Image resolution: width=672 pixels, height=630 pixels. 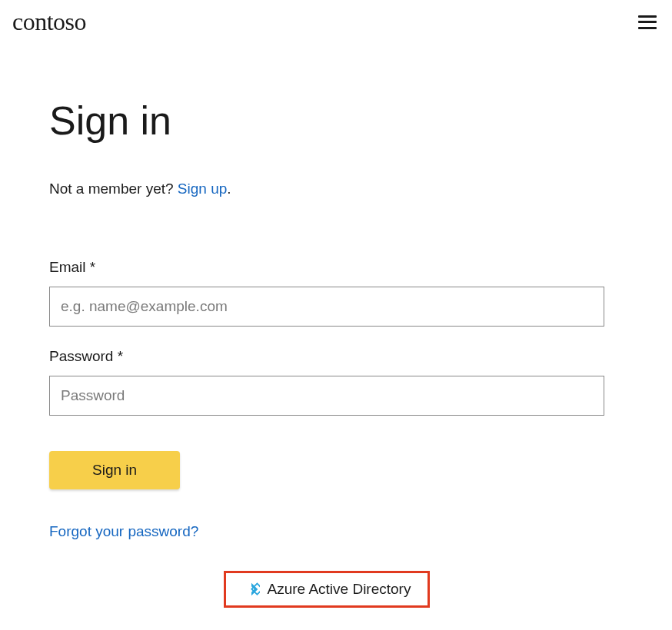 I want to click on email-field, so click(x=327, y=307).